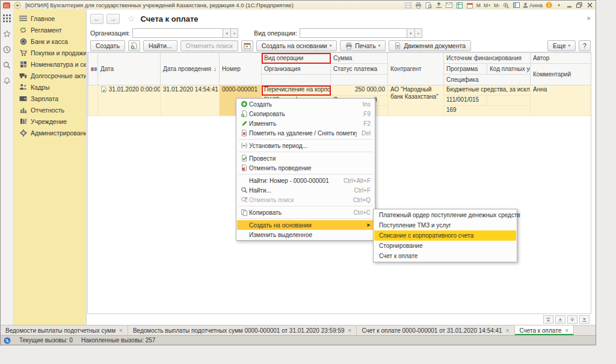 The height and width of the screenshot is (364, 616). I want to click on selection-column-header, so click(93, 69).